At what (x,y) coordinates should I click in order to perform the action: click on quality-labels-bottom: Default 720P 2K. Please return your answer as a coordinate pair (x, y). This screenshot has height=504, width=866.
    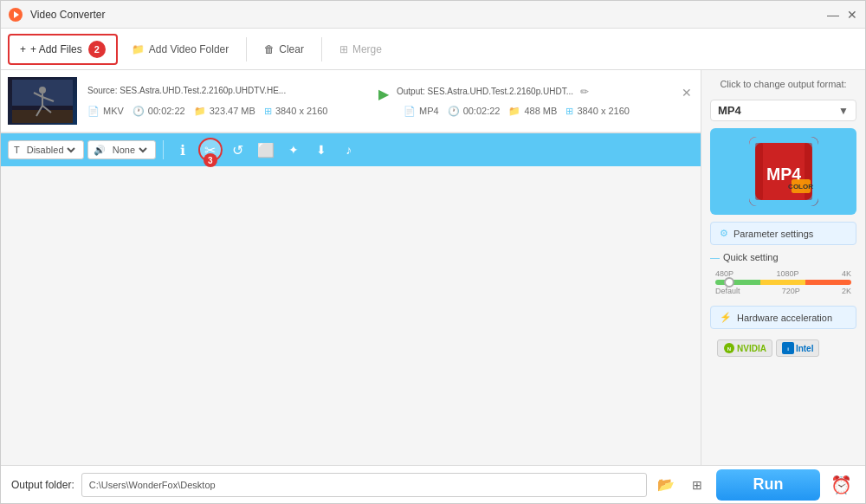
    Looking at the image, I should click on (783, 291).